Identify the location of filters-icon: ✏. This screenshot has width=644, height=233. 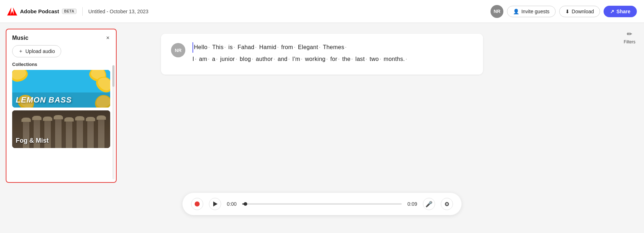
(630, 34).